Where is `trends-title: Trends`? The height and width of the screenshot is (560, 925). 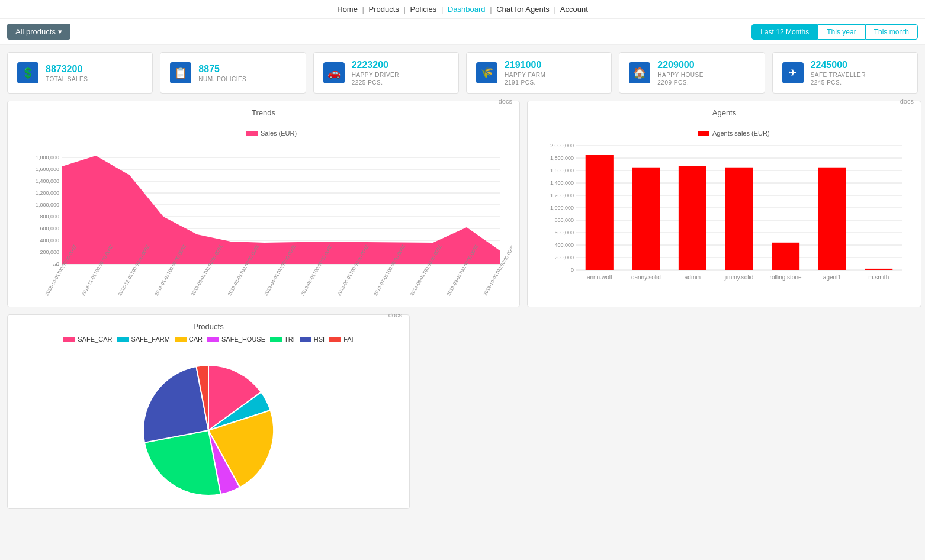 trends-title: Trends is located at coordinates (264, 112).